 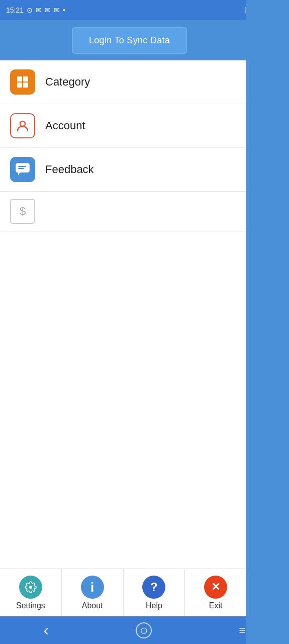 What do you see at coordinates (145, 83) in the screenshot?
I see `menu-item-category: Category` at bounding box center [145, 83].